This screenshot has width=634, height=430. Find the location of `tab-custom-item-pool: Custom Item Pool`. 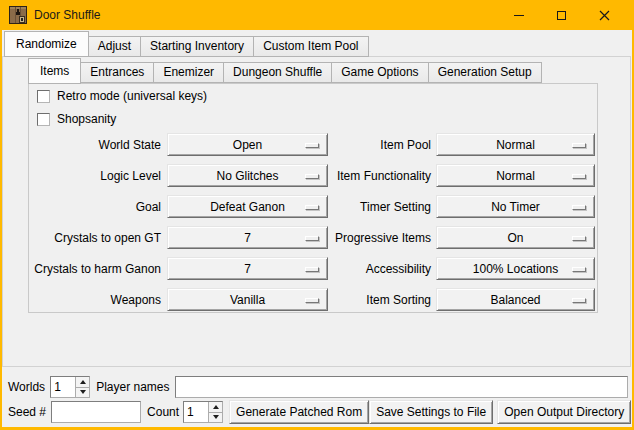

tab-custom-item-pool: Custom Item Pool is located at coordinates (310, 46).